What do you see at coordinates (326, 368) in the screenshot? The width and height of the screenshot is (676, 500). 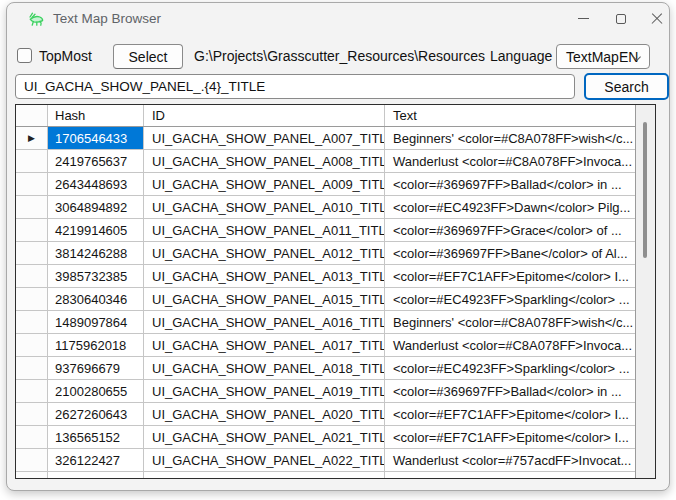 I see `table-row: ▶ 937696679 UI_GACHA_SHOW_PANEL_A018_TIT…` at bounding box center [326, 368].